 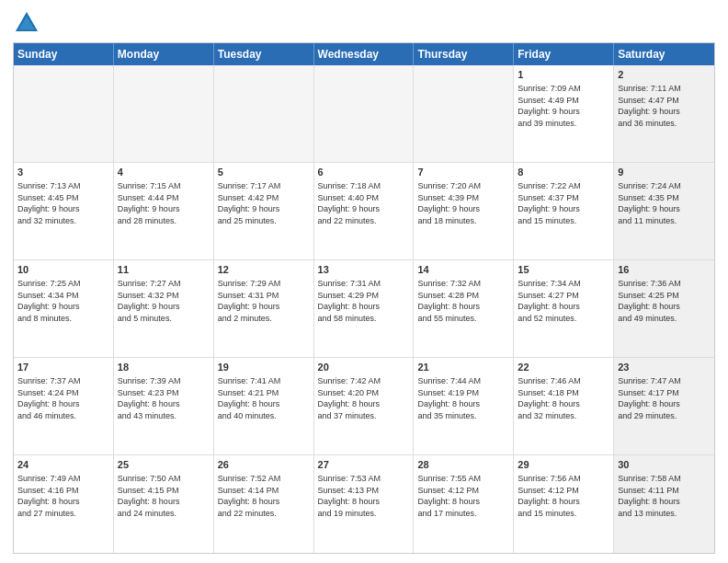 What do you see at coordinates (265, 504) in the screenshot?
I see `calendar-cell: 26Sunrise: 7:52 AM Sunset: 4:14 PM Dayli…` at bounding box center [265, 504].